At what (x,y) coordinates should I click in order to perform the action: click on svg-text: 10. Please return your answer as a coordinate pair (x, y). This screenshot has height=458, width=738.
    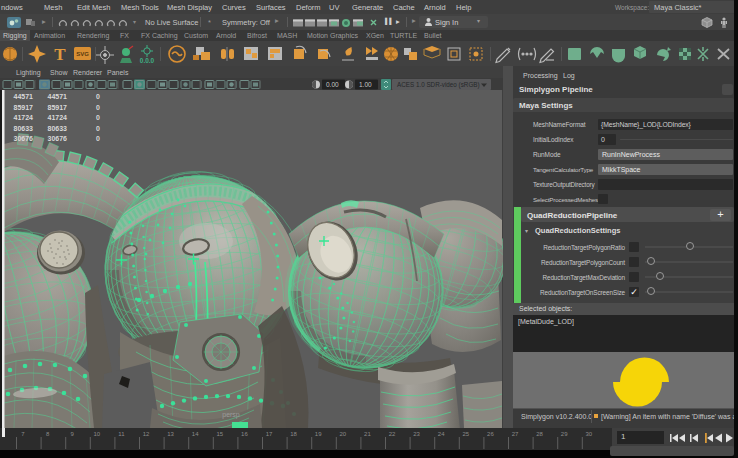
    Looking at the image, I should click on (96, 434).